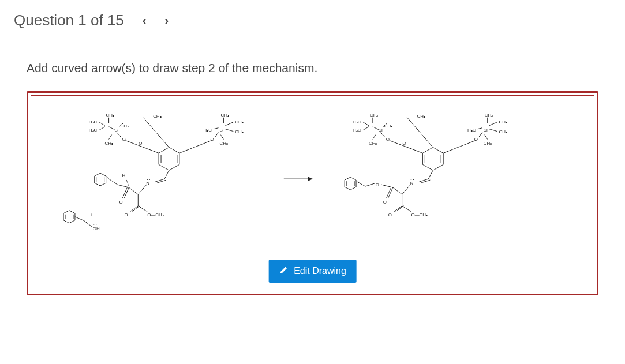 This screenshot has width=625, height=364. Describe the element at coordinates (313, 68) in the screenshot. I see `question-prompt: Add curved arrow(s) to draw step 2 of th…` at that location.